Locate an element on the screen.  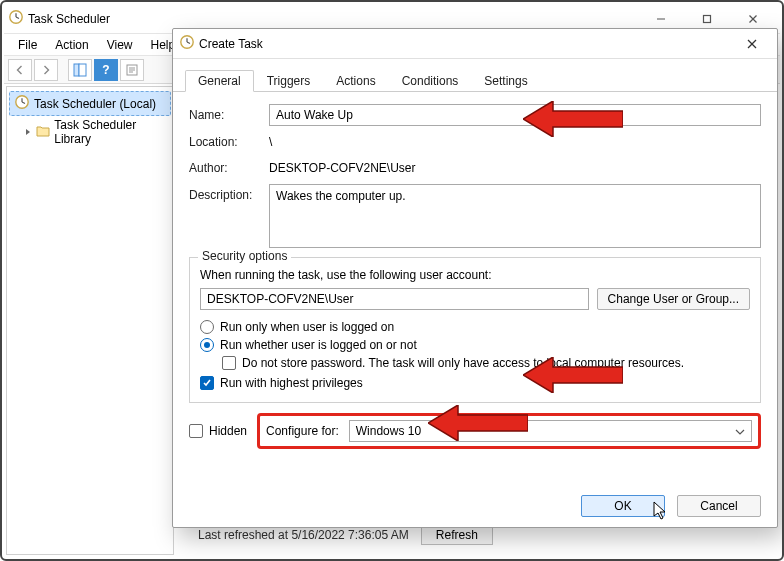
author-value: DESKTOP-COFV2NE\User is located at coordinates (515, 168).